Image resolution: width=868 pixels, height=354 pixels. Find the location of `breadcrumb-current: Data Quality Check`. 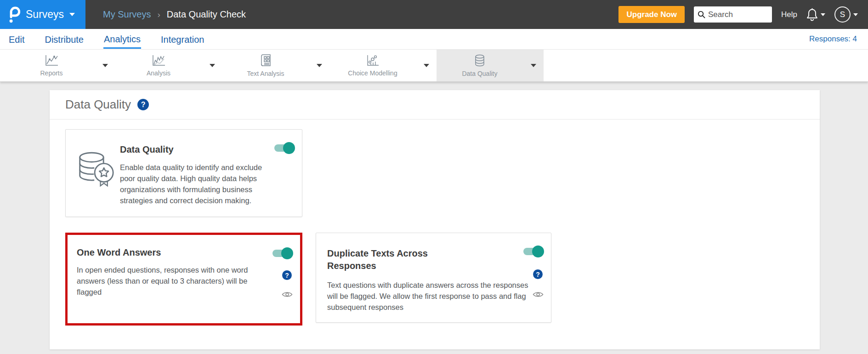

breadcrumb-current: Data Quality Check is located at coordinates (206, 15).